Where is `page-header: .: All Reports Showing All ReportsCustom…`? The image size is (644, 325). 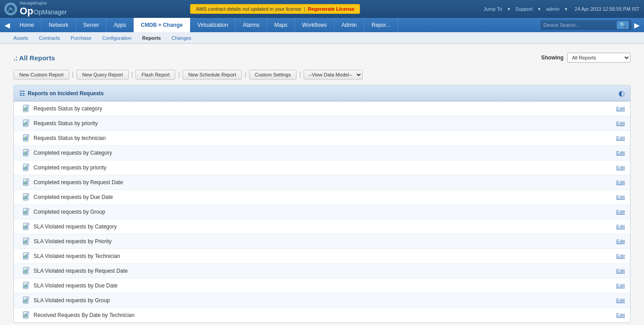 page-header: .: All Reports Showing All ReportsCustom… is located at coordinates (322, 58).